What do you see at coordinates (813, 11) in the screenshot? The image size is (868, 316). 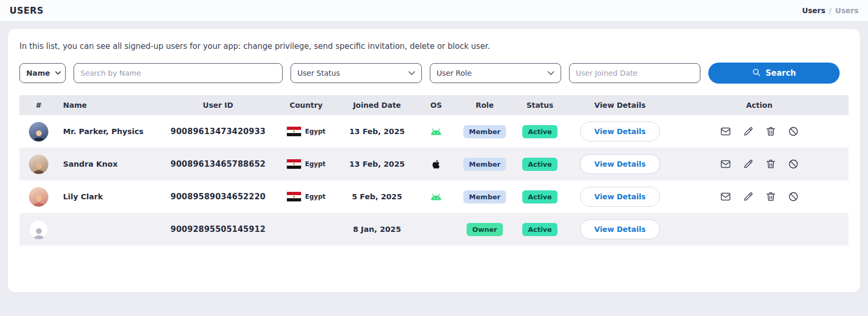 I see `breadcrumb-users-link: Users` at bounding box center [813, 11].